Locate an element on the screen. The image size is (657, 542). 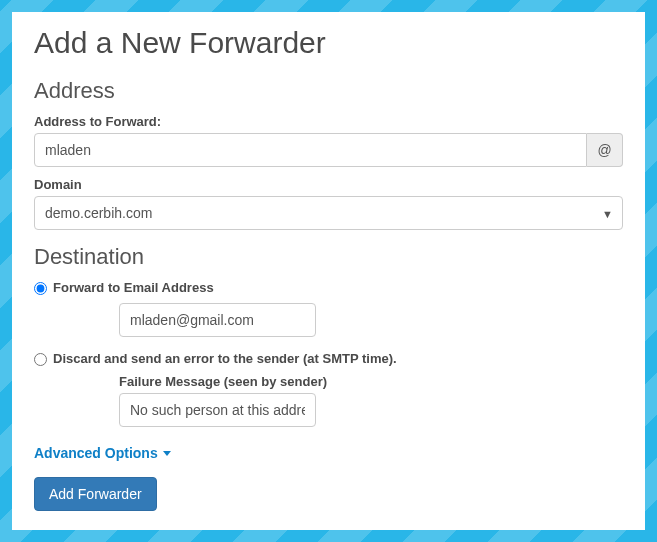
advanced-options-label: Advanced Options is located at coordinates (96, 453).